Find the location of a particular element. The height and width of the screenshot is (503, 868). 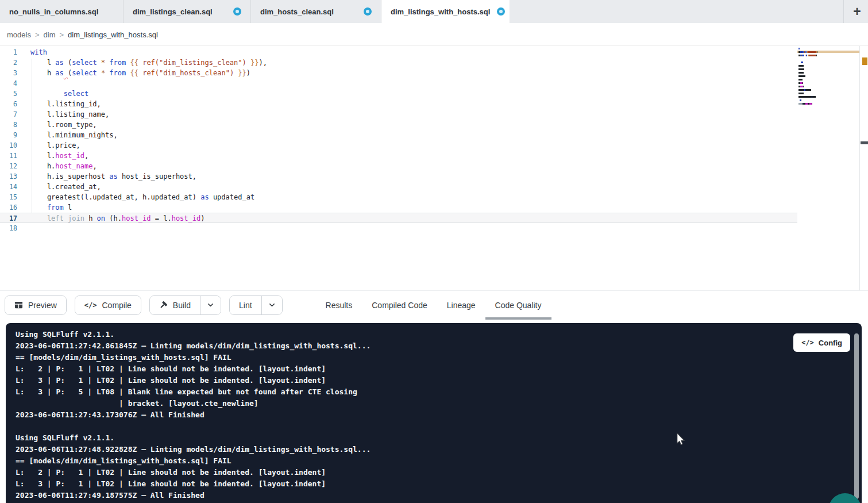

code-line: 17 left join h on (h.host_id = l.host_id… is located at coordinates (399, 218).